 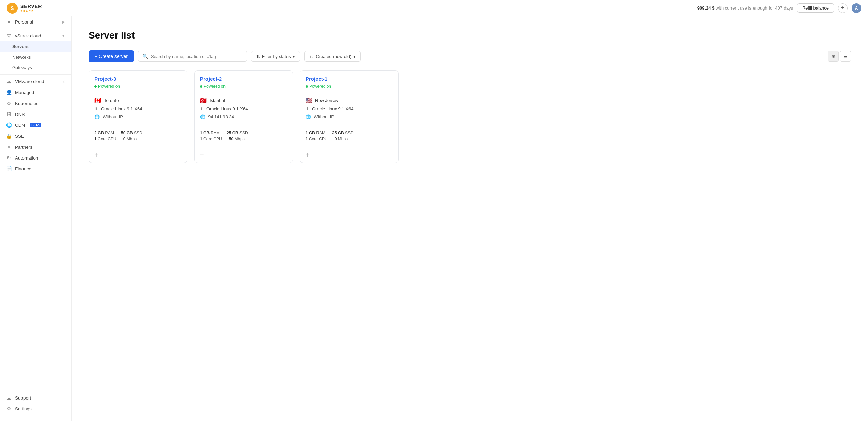 What do you see at coordinates (349, 117) in the screenshot?
I see `server-card: Project-1 ··· Powered on 🇺🇸 New Jersey ⬆…` at bounding box center [349, 117].